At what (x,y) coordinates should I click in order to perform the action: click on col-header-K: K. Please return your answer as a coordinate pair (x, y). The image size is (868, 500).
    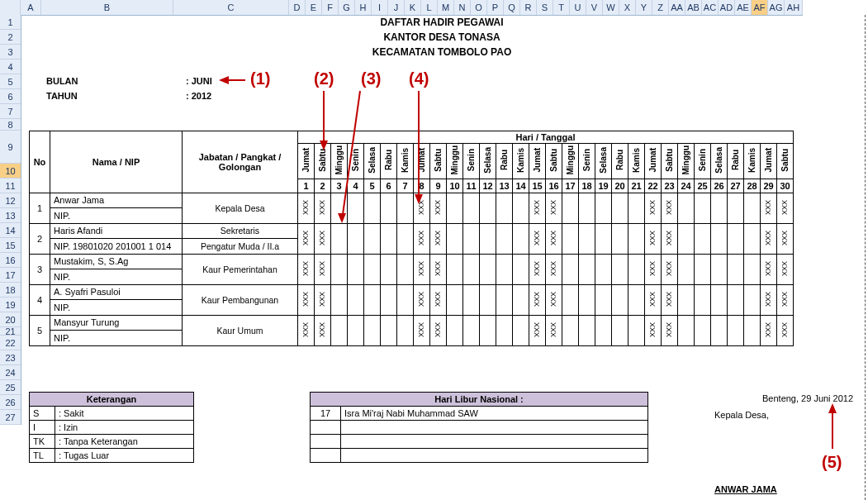
    Looking at the image, I should click on (413, 7).